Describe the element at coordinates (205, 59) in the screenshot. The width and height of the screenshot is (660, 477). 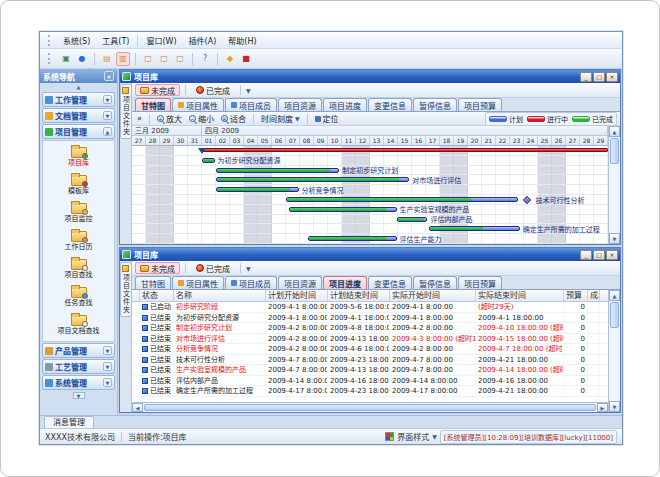
I see `help-icon: ?` at that location.